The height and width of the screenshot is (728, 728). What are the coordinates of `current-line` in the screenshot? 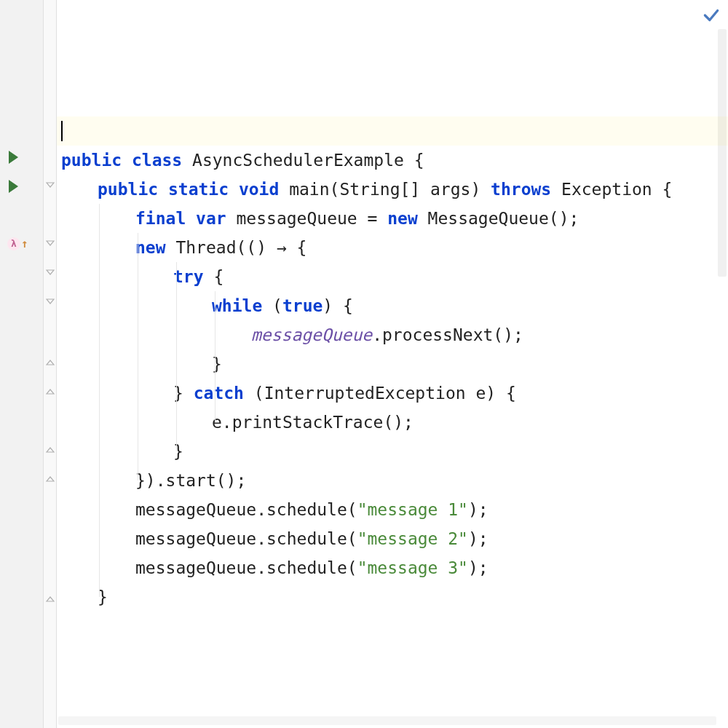 It's located at (392, 131).